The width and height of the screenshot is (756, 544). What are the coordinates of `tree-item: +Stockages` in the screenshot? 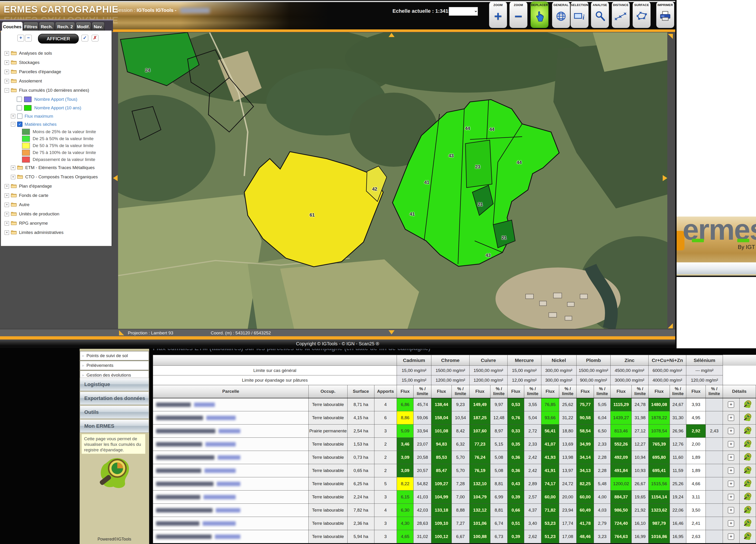 It's located at (56, 63).